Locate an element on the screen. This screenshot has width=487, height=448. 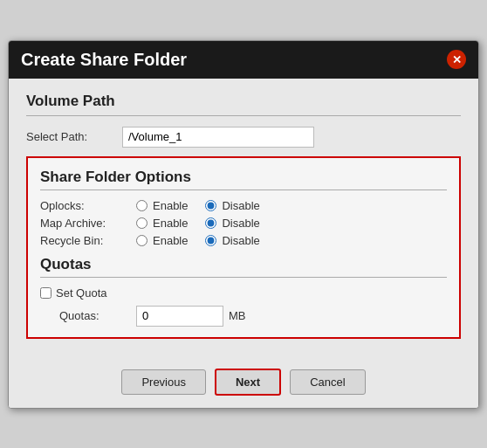
oplocks-label: Oplocks: is located at coordinates (88, 206).